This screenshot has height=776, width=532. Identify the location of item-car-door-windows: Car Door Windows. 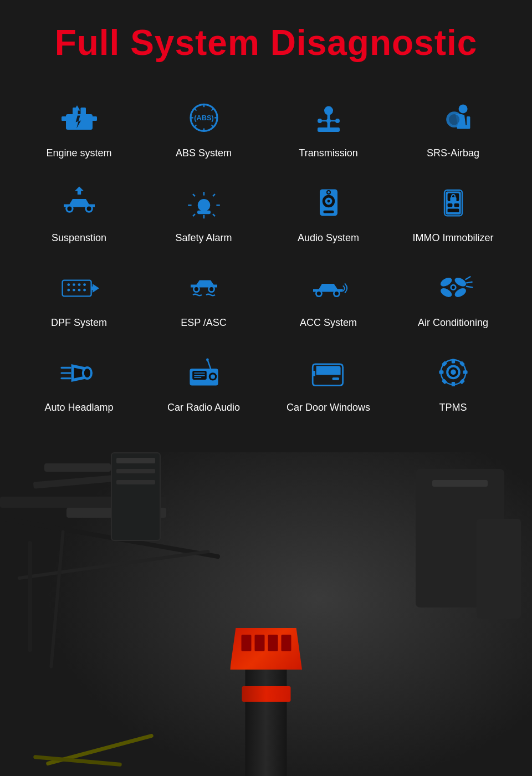
(328, 382).